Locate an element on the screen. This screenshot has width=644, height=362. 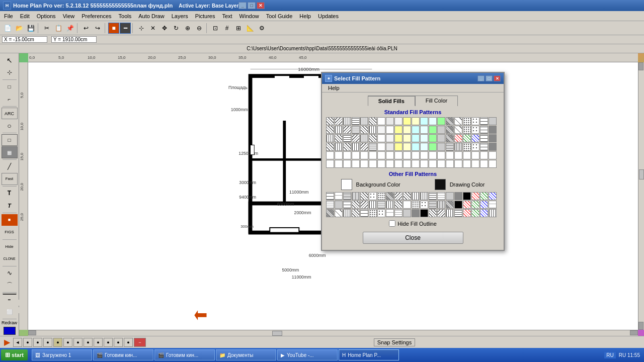
tb-copy: 📋 is located at coordinates (58, 28).